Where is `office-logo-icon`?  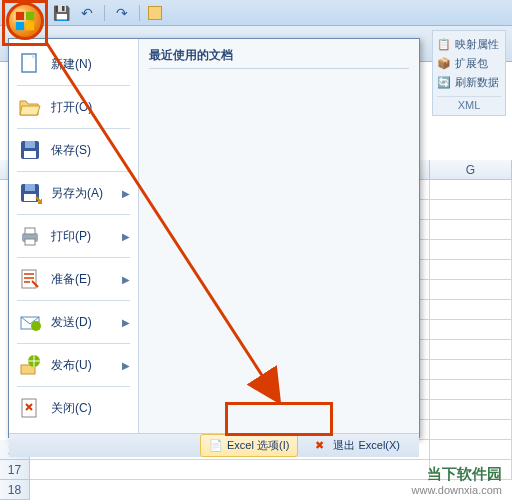 office-logo-icon is located at coordinates (25, 21).